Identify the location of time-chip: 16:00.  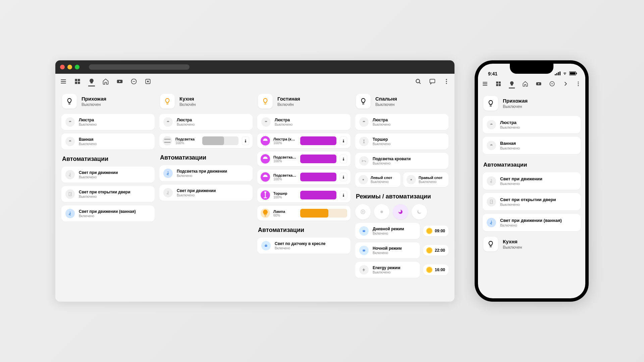
(436, 270).